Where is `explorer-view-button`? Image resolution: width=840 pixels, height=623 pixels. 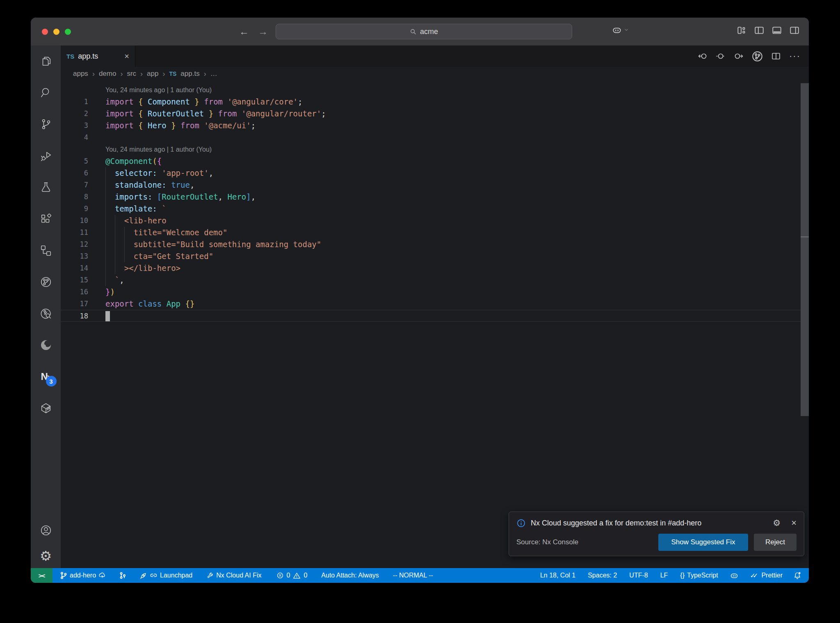 explorer-view-button is located at coordinates (46, 61).